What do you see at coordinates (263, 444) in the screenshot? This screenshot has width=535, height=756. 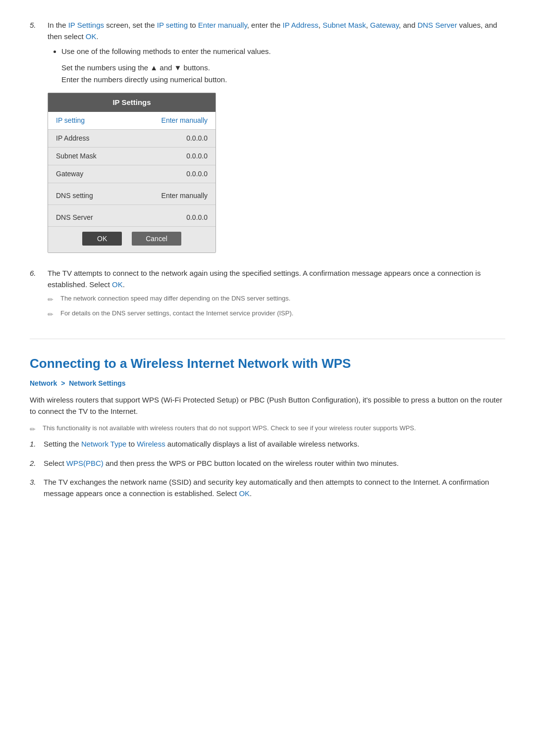 I see `wps-step1-text3: automatically displays a list of availab…` at bounding box center [263, 444].